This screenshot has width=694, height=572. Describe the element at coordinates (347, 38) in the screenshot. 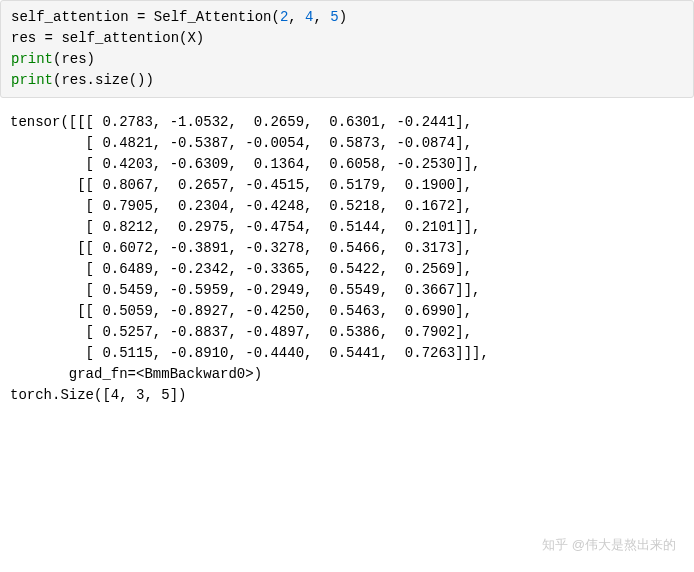

I see `code-line-2: res = self_attention(X)` at that location.